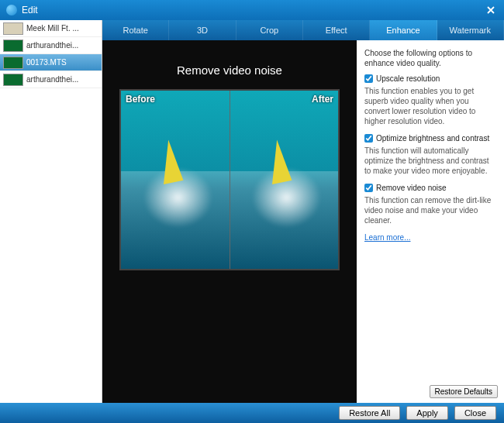 The image size is (504, 423). I want to click on tab-crop: Crop, so click(270, 30).